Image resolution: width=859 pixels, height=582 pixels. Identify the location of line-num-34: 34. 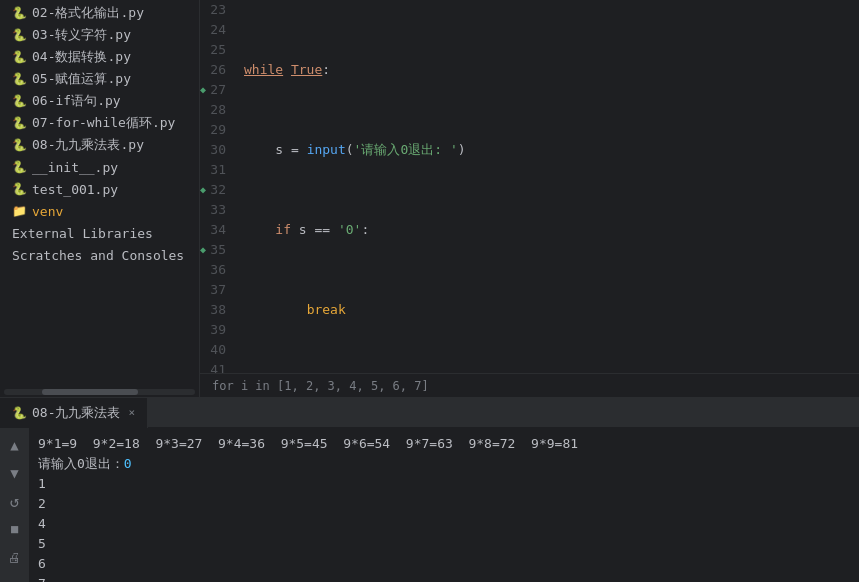
(216, 230).